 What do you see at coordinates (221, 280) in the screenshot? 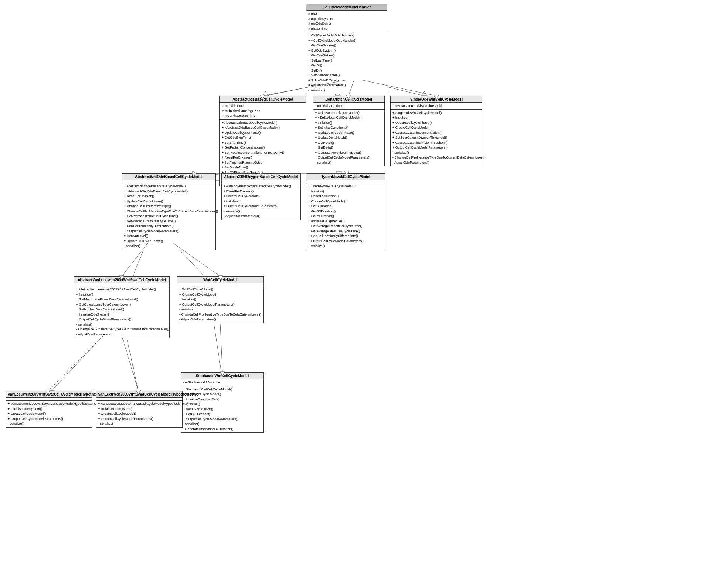
I see `box-title: WntCellCycleModel` at bounding box center [221, 280].